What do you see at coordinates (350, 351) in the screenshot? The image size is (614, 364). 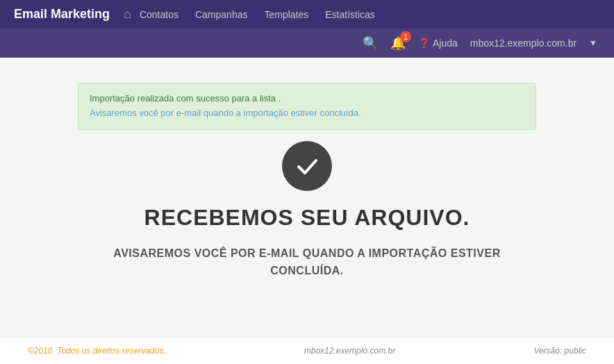 I see `footer-domain: mbox12.exemplo.com.br` at bounding box center [350, 351].